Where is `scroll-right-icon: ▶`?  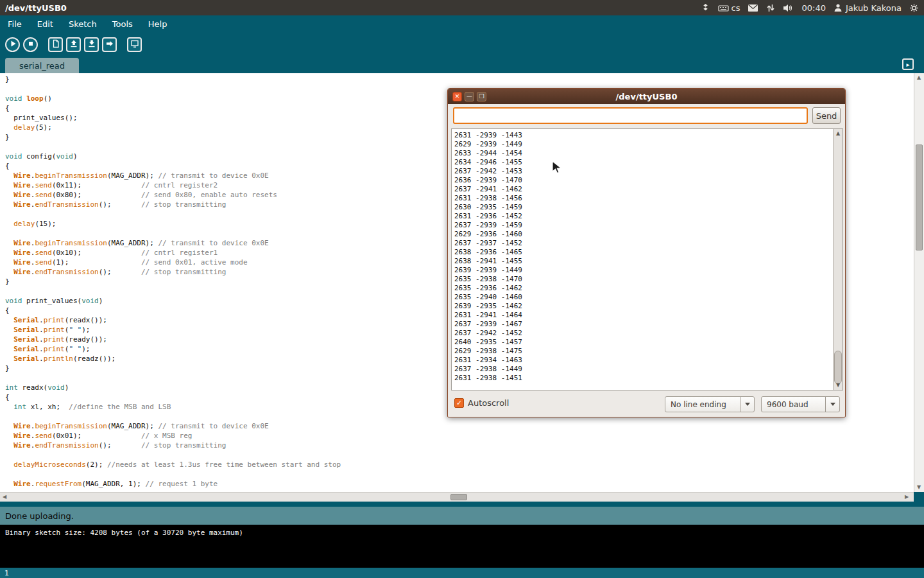 scroll-right-icon: ▶ is located at coordinates (907, 497).